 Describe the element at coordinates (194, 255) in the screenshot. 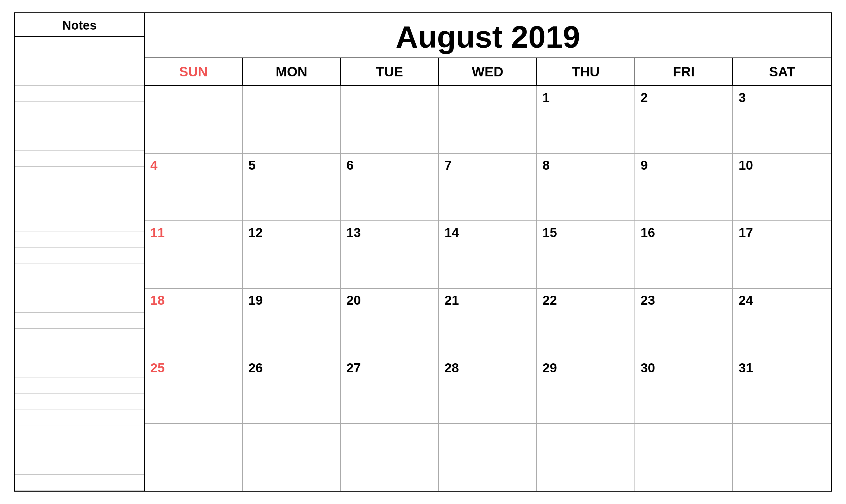

I see `day-cell: 11` at that location.